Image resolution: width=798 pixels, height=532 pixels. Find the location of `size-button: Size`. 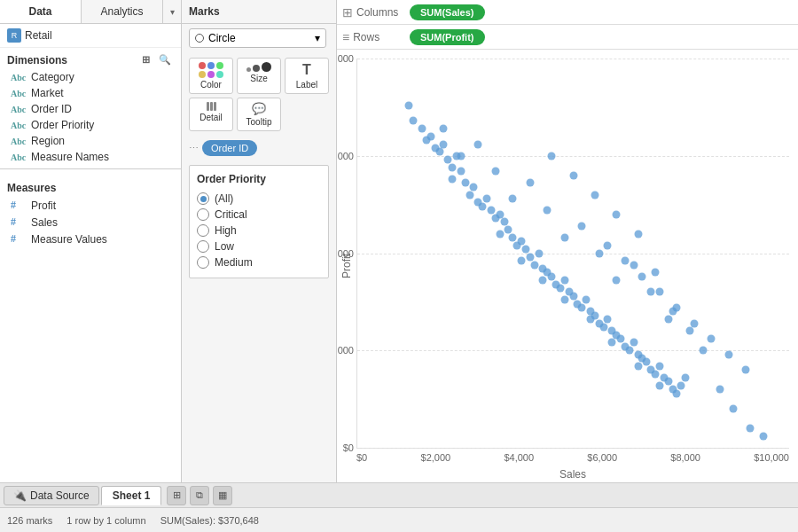

size-button: Size is located at coordinates (259, 76).